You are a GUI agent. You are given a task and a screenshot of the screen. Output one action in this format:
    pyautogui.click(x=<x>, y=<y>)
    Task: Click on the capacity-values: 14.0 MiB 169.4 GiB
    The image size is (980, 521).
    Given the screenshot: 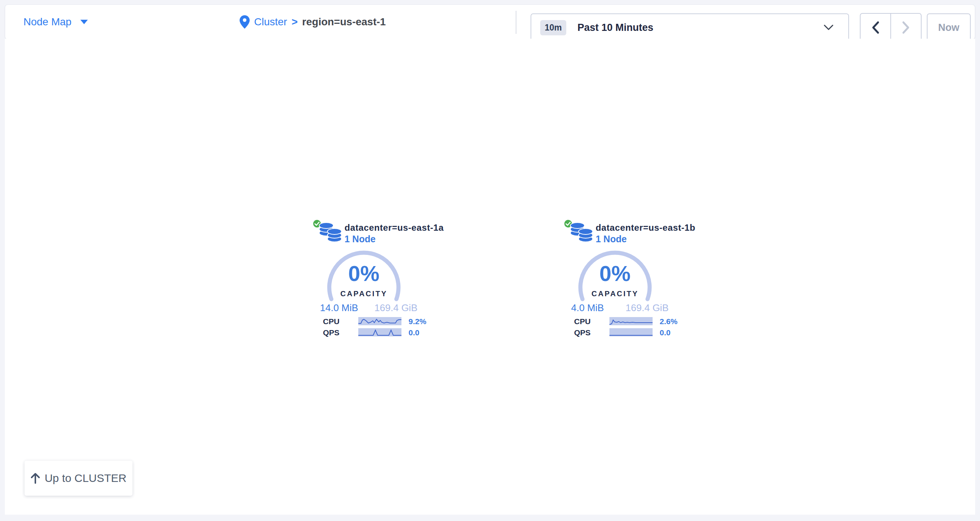 What is the action you would take?
    pyautogui.click(x=369, y=308)
    